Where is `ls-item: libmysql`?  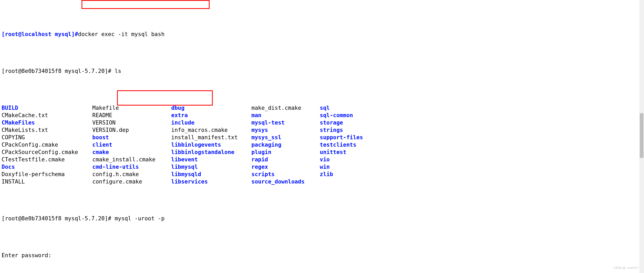 ls-item: libmysql is located at coordinates (211, 167).